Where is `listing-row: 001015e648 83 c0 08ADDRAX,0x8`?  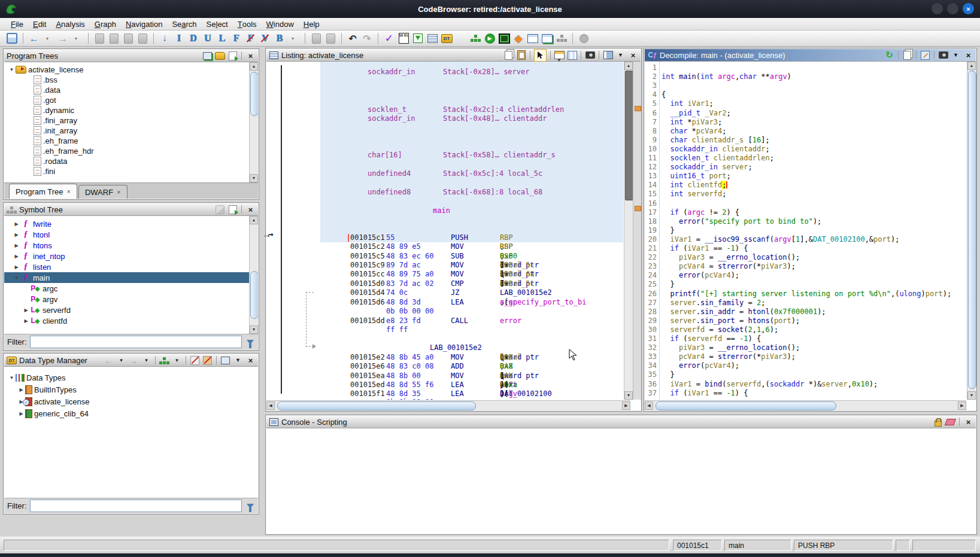
listing-row: 001015e648 83 c0 08ADDRAX,0x8 is located at coordinates (445, 366).